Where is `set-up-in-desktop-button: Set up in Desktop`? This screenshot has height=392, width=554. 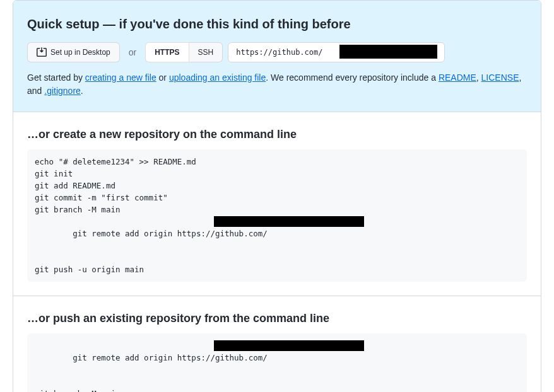 set-up-in-desktop-button: Set up in Desktop is located at coordinates (73, 52).